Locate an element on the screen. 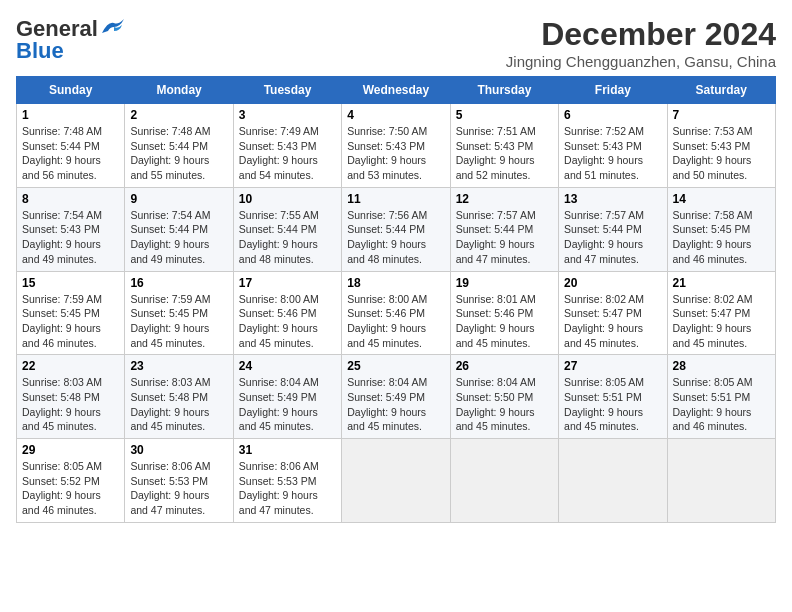 The height and width of the screenshot is (612, 792). calendar-day-cell: 2 Sunrise: 7:48 AMSunset: 5:44 PMDayligh… is located at coordinates (179, 146).